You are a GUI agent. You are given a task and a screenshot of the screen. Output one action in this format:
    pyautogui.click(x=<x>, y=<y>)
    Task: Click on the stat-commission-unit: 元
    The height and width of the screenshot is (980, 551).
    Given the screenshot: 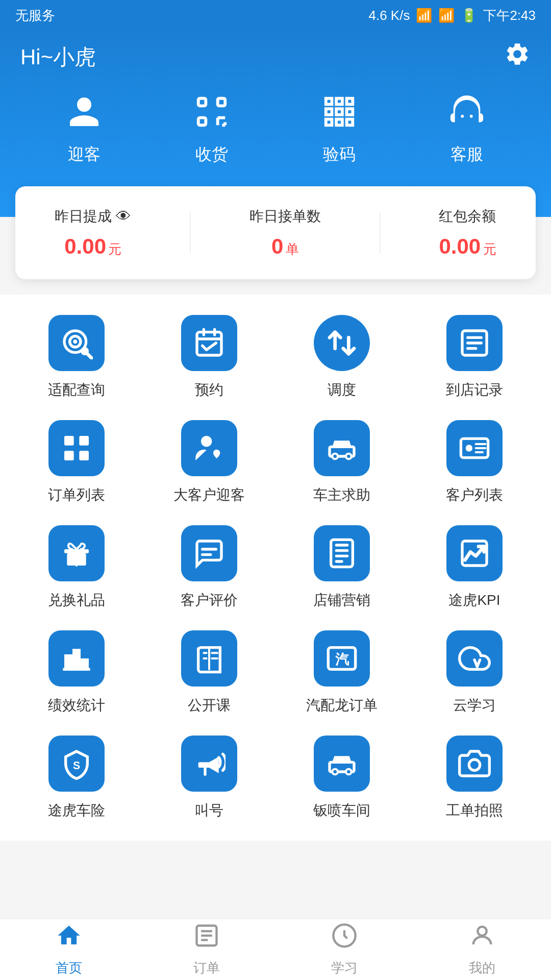 What is the action you would take?
    pyautogui.click(x=115, y=249)
    